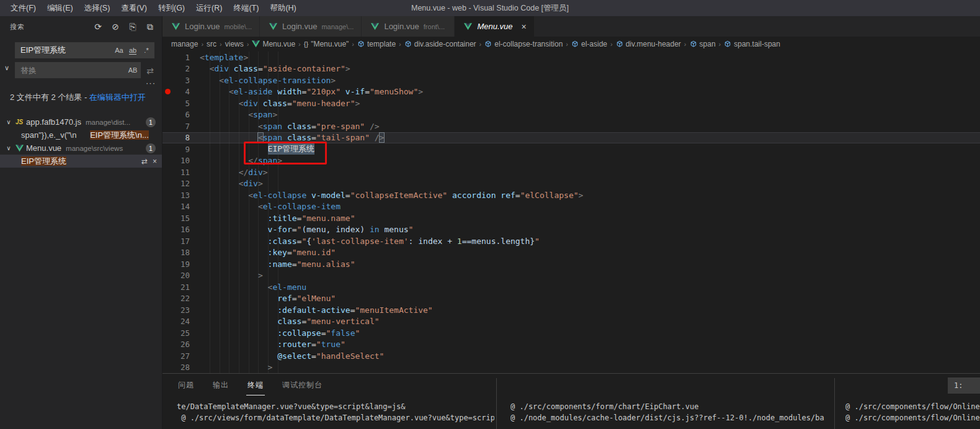 The image size is (980, 429). Describe the element at coordinates (524, 27) in the screenshot. I see `close-icon: ×` at that location.